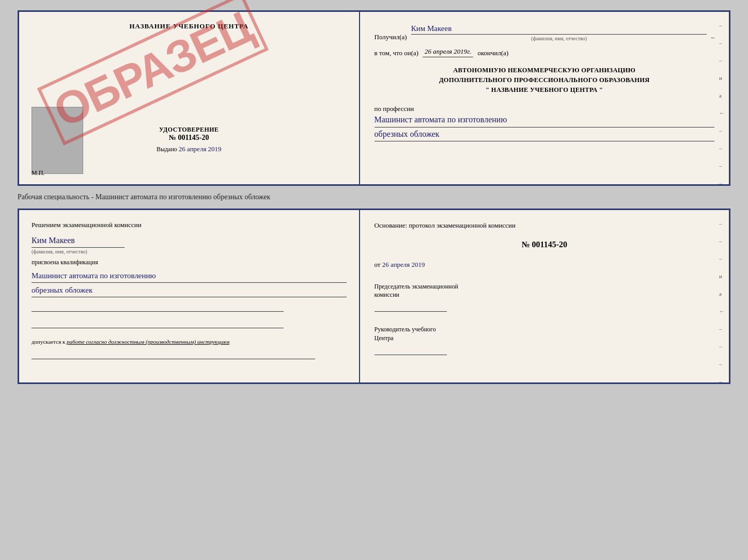  Describe the element at coordinates (544, 334) in the screenshot. I see `director-label: Руководитель учебного Центра` at that location.